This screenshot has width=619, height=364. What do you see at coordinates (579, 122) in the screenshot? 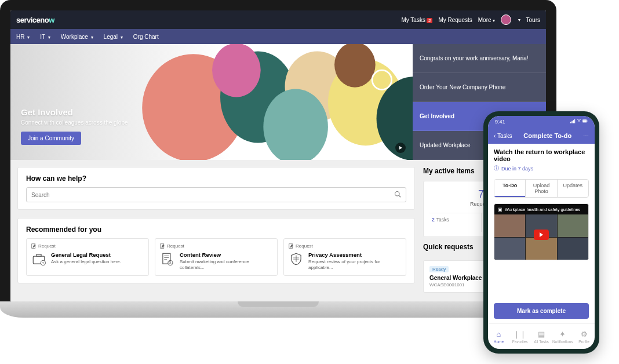
I see `signal-icons` at bounding box center [579, 122].